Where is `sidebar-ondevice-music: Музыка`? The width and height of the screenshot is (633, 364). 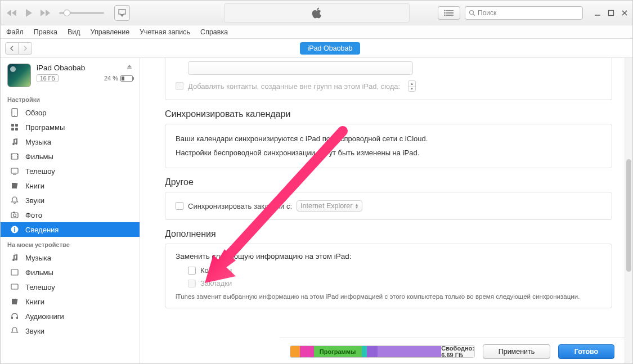
sidebar-ondevice-music: Музыка is located at coordinates (70, 258).